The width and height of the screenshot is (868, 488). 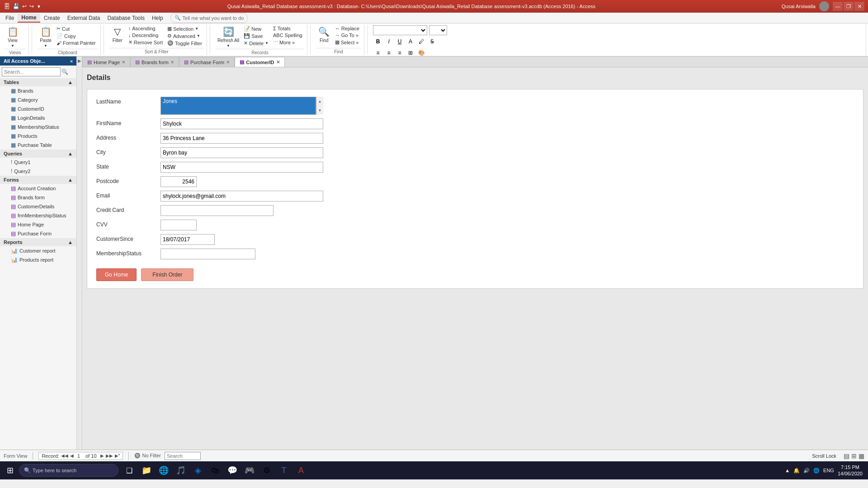 I want to click on state-input: NSW, so click(x=242, y=167).